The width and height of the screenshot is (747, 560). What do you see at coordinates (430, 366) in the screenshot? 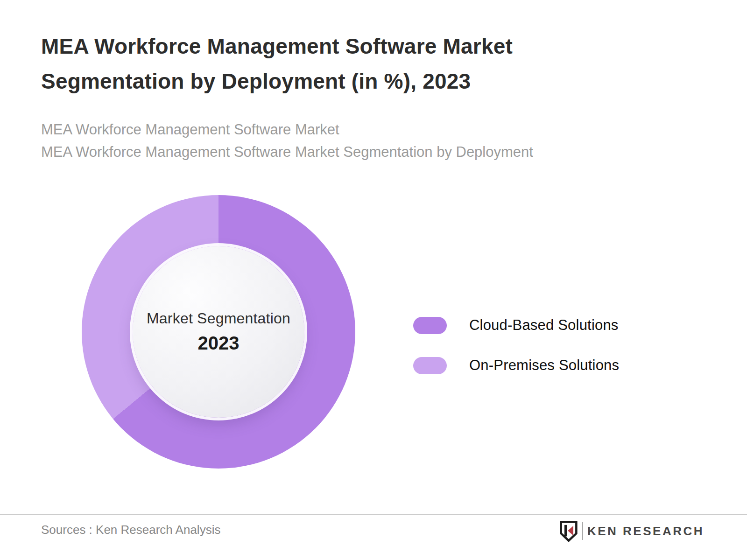
I see `legend-swatch-onprem` at bounding box center [430, 366].